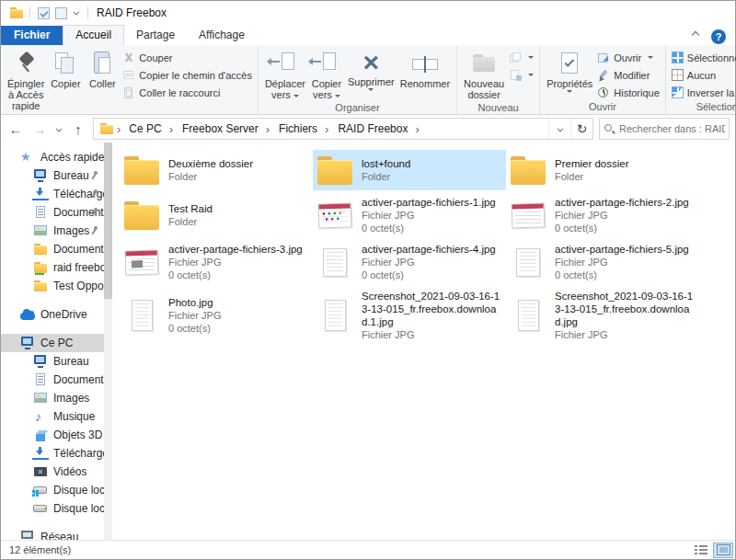 This screenshot has height=560, width=736. Describe the element at coordinates (59, 129) in the screenshot. I see `recent-locations-button` at that location.